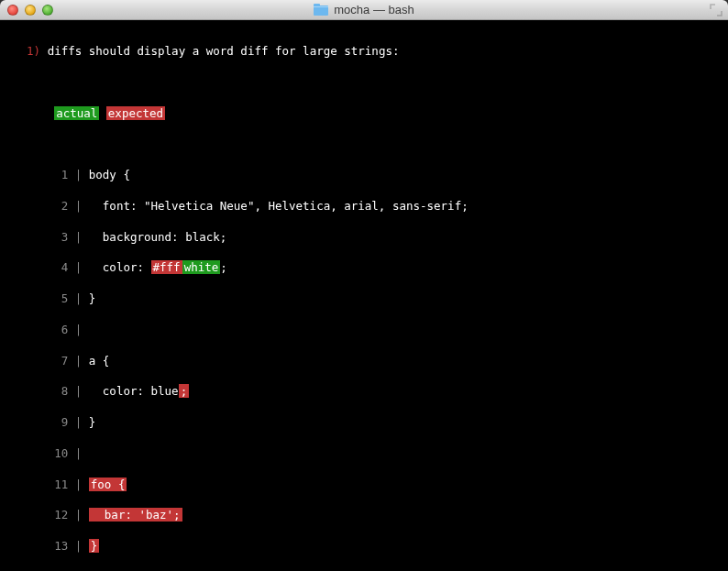 The image size is (728, 571). I want to click on test-number: 1), so click(33, 51).